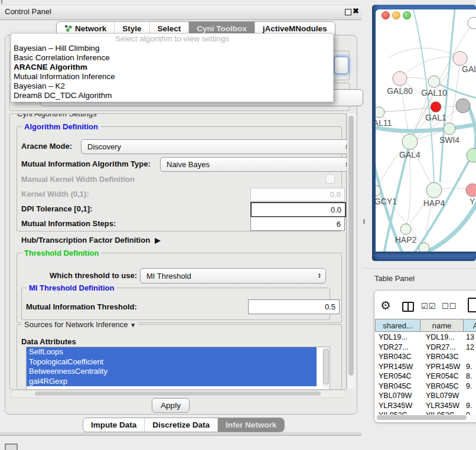 The width and height of the screenshot is (476, 450). Describe the element at coordinates (326, 368) in the screenshot. I see `list-scrollbar` at that location.